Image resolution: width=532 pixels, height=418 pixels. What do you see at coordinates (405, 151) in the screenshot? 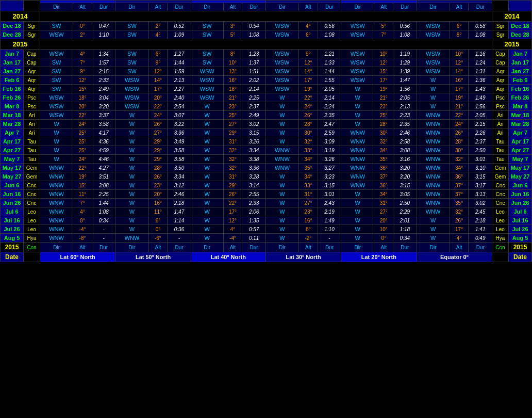
I see `dur-cell: 3:08` at bounding box center [405, 151].